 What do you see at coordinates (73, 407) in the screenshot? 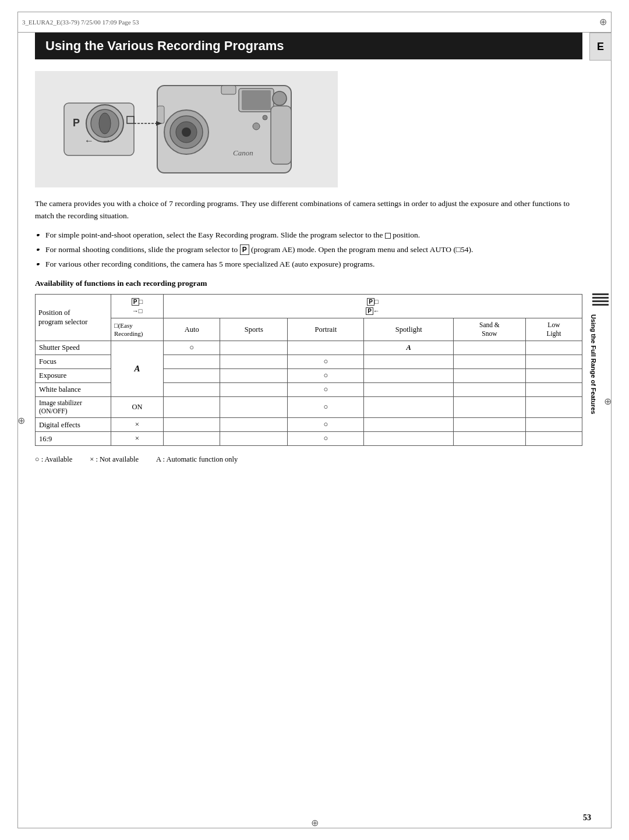
I see `feature-image-stabilizer: Image stabilizer (ON/OFF)` at bounding box center [73, 407].